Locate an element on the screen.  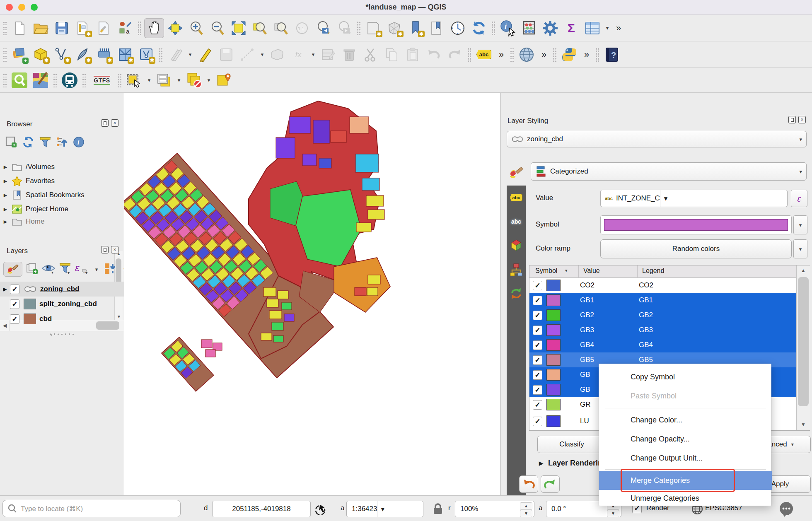
select-features-icon is located at coordinates (134, 80).